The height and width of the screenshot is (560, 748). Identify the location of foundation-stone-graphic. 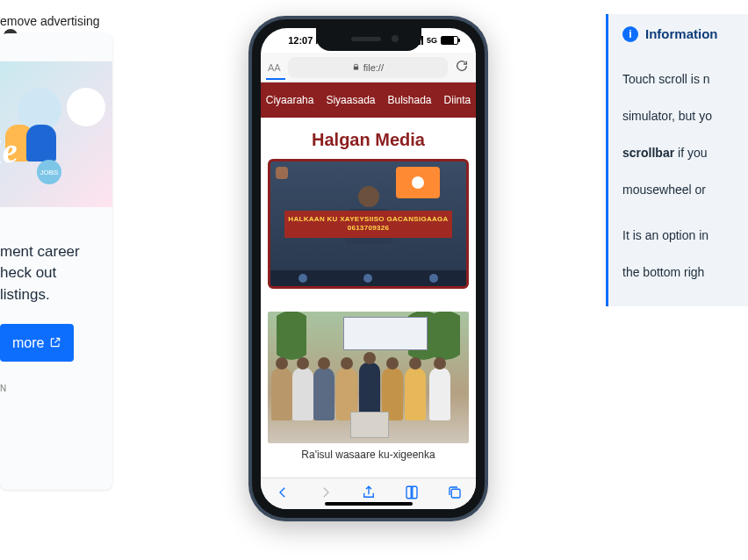
(370, 425).